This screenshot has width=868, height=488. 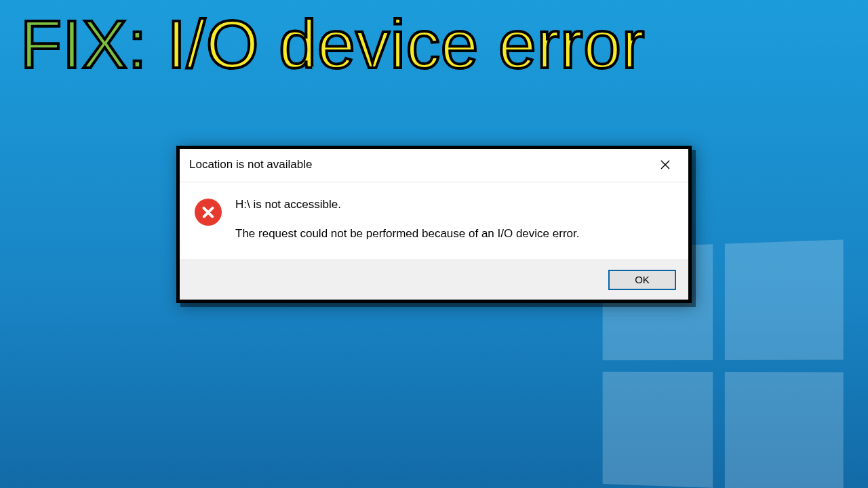 I want to click on close-icon, so click(x=665, y=165).